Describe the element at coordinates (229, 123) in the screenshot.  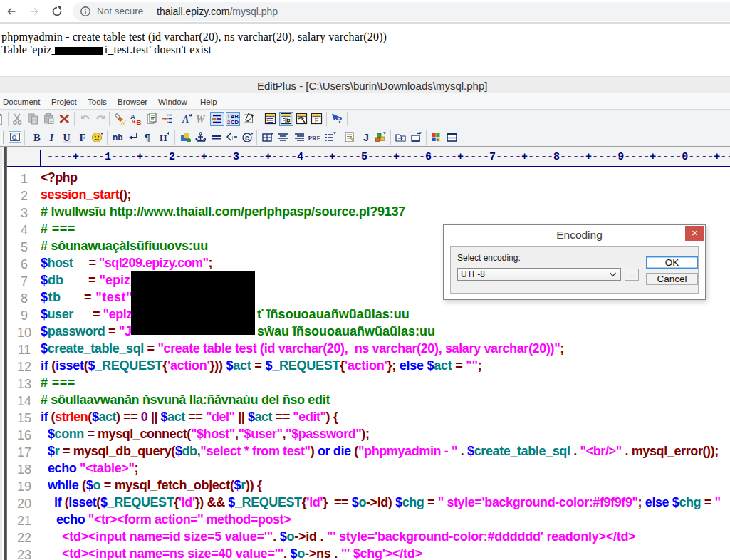
I see `svg-text: 2` at that location.